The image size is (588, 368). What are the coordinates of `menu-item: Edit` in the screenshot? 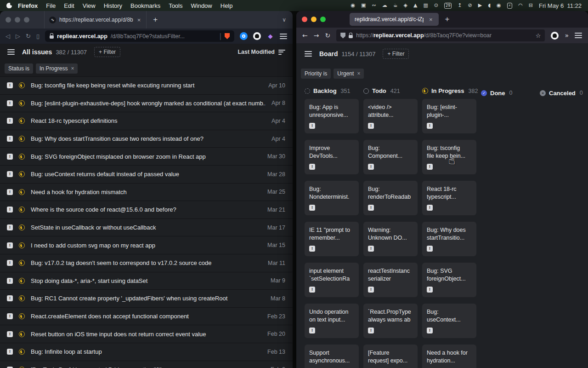 It's located at (69, 6).